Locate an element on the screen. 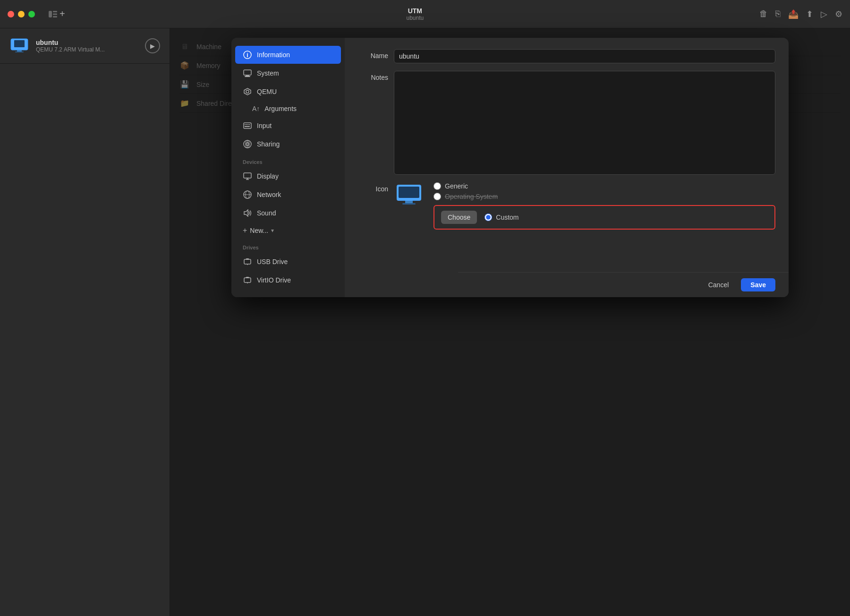 The height and width of the screenshot is (616, 850). radio-os-label: Operating System is located at coordinates (471, 197).